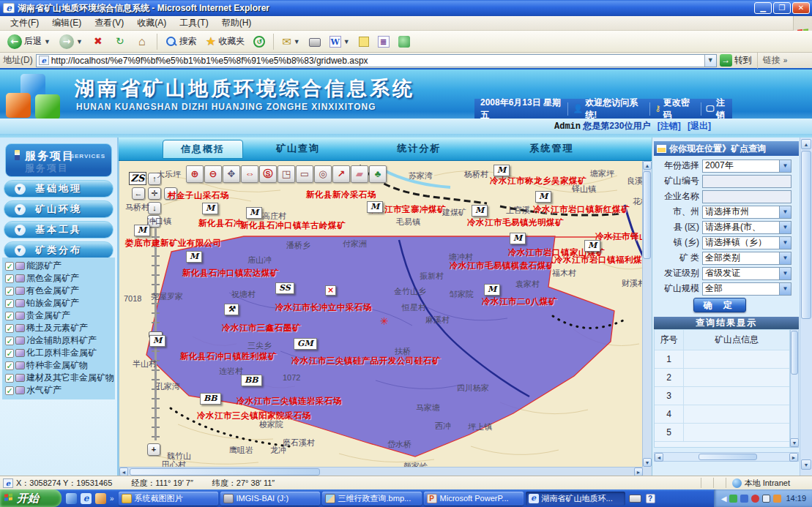 This screenshot has width=812, height=507. What do you see at coordinates (60, 341) in the screenshot?
I see `layer-item: ✓冶金辅助原料矿产` at bounding box center [60, 341].